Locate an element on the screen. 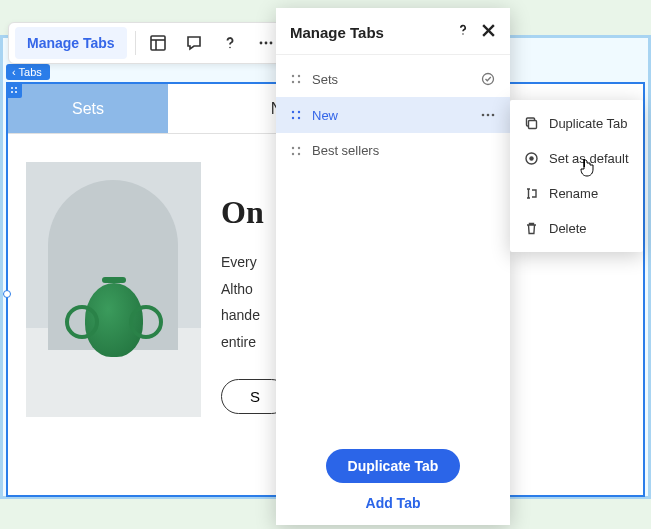 The image size is (651, 529). close-icon is located at coordinates (488, 32).